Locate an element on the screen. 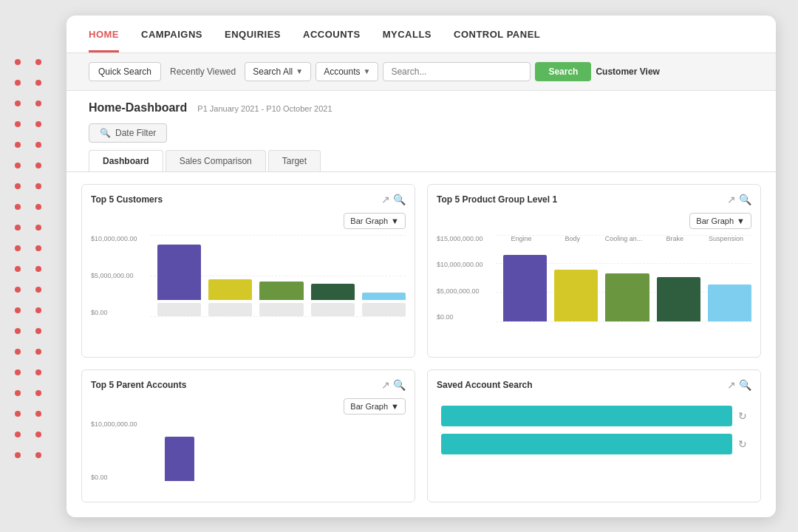 This screenshot has height=532, width=798. y-label-3-product: $5,000,000.00 is located at coordinates (460, 291).